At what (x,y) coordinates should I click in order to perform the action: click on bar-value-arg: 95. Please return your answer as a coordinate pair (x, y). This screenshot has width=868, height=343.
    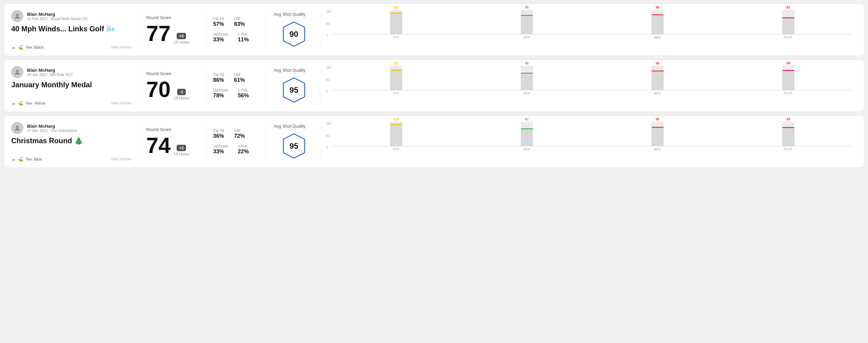
    Looking at the image, I should click on (658, 119).